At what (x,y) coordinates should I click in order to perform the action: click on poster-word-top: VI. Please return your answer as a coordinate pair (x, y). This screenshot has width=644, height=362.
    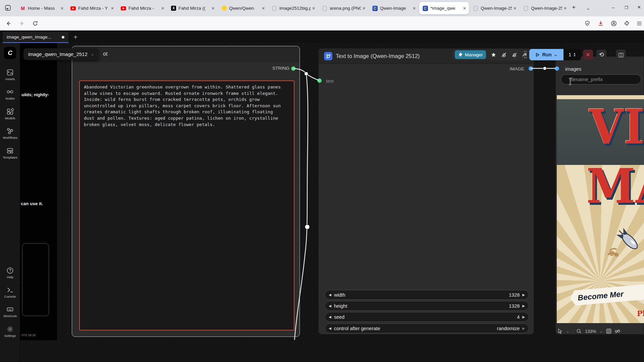
    Looking at the image, I should click on (616, 127).